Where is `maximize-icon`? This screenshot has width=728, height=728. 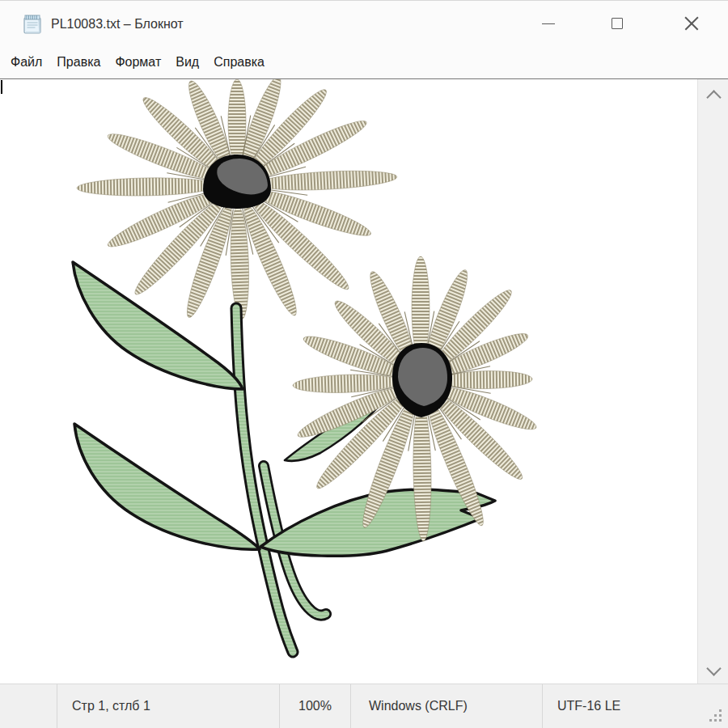
maximize-icon is located at coordinates (617, 23).